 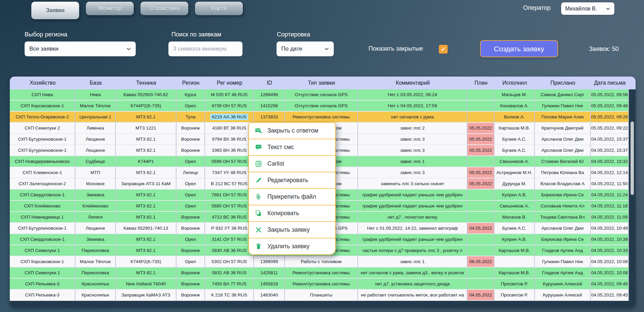 What do you see at coordinates (80, 49) in the screenshot?
I see `region-select: Все заявки` at bounding box center [80, 49].